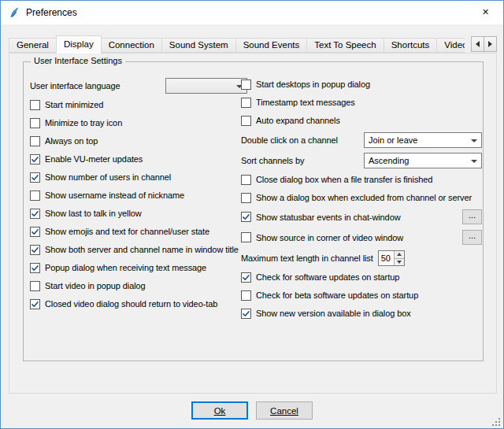  Describe the element at coordinates (477, 44) in the screenshot. I see `tab-scroll-left-button` at that location.